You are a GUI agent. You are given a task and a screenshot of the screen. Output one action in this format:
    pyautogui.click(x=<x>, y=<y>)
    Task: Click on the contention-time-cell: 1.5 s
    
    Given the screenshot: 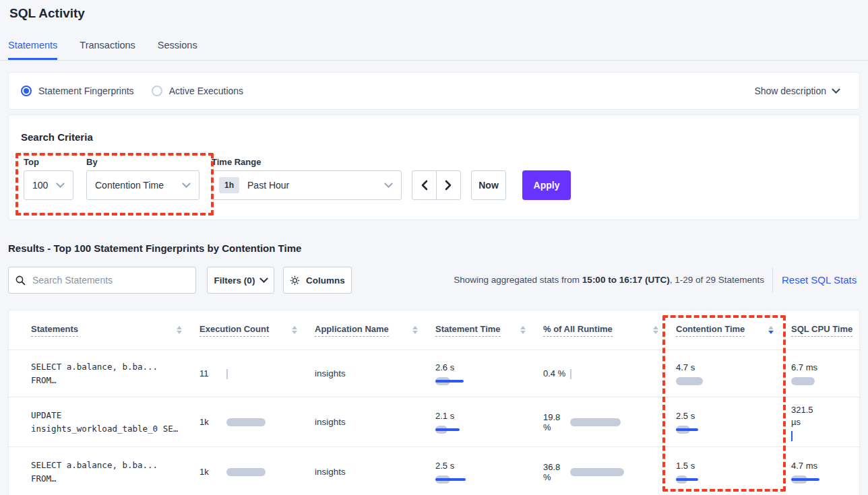 What is the action you would take?
    pyautogui.click(x=733, y=471)
    